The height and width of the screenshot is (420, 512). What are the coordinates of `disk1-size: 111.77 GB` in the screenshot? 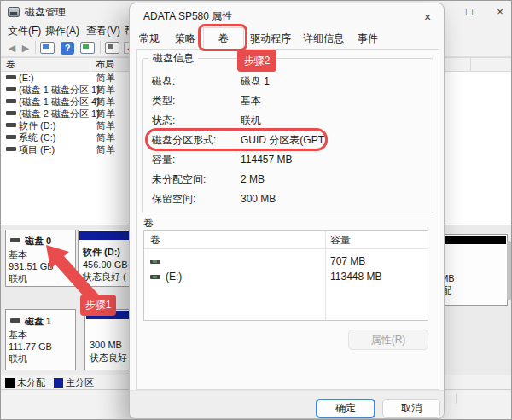 It's located at (31, 347).